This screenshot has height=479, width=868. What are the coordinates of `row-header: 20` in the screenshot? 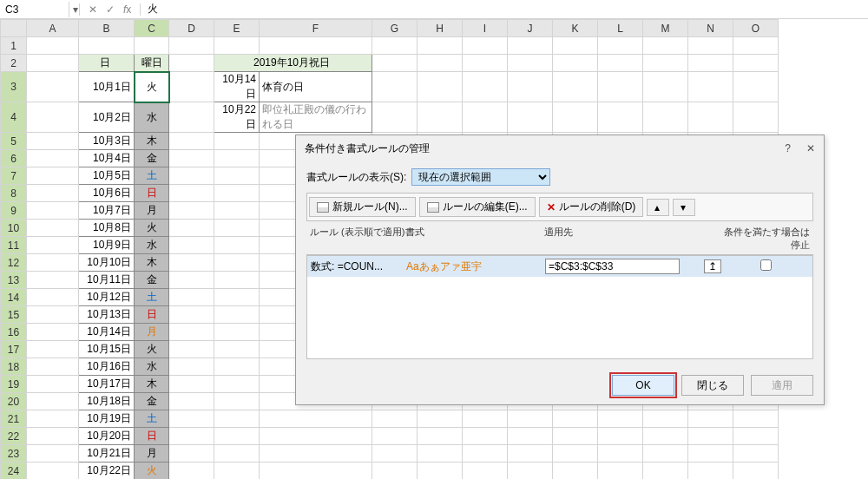 It's located at (14, 402).